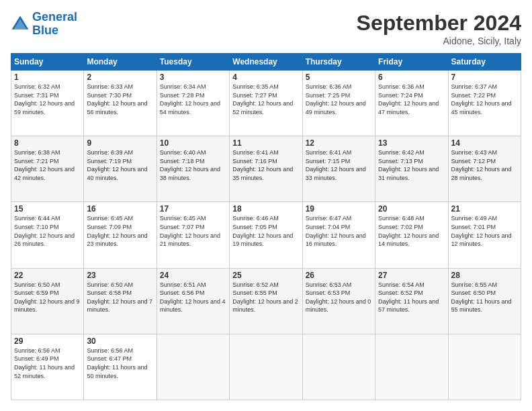 The image size is (532, 411). I want to click on location-subtitle: Aidone, Sicily, Italy, so click(439, 41).